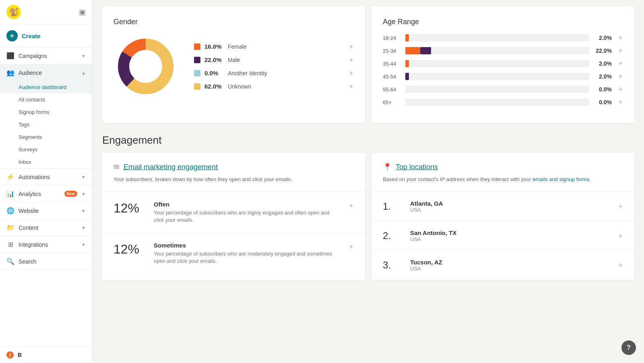  I want to click on content-label: Content, so click(48, 228).